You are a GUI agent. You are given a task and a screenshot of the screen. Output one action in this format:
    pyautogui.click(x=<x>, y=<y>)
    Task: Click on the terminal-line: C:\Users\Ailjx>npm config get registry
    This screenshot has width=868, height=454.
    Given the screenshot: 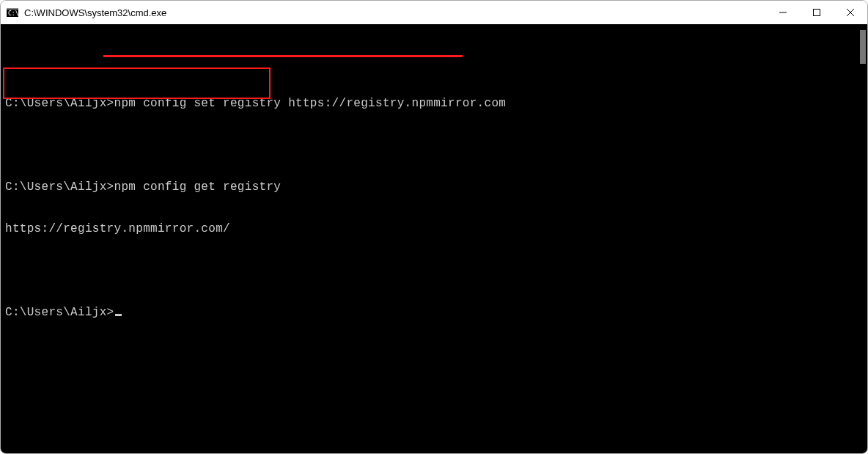 What is the action you would take?
    pyautogui.click(x=434, y=188)
    